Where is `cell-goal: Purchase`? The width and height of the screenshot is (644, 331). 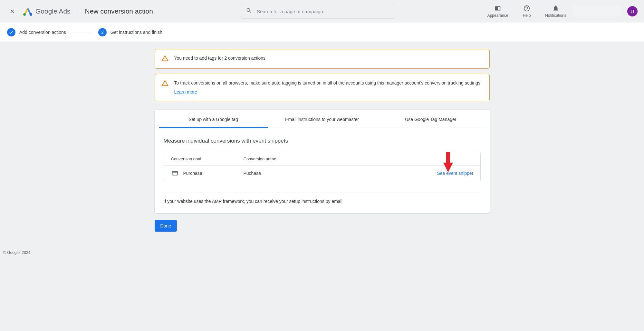 cell-goal: Purchase is located at coordinates (207, 173).